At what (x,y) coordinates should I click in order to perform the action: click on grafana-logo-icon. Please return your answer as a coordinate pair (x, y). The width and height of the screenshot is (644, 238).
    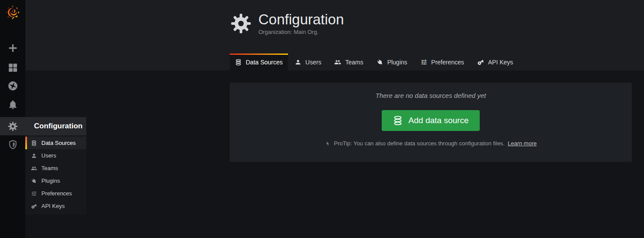
    Looking at the image, I should click on (13, 12).